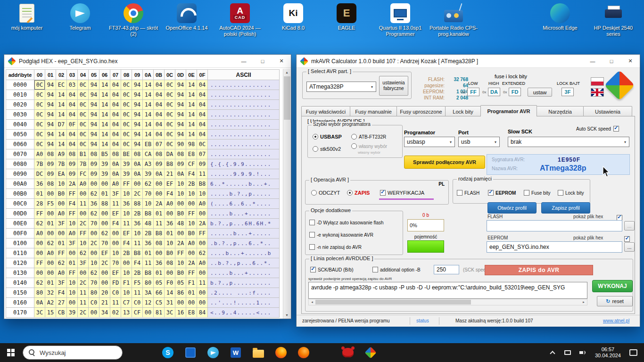  What do you see at coordinates (51, 293) in the screenshot?
I see `hex-byte-cell: 32` at bounding box center [51, 293].